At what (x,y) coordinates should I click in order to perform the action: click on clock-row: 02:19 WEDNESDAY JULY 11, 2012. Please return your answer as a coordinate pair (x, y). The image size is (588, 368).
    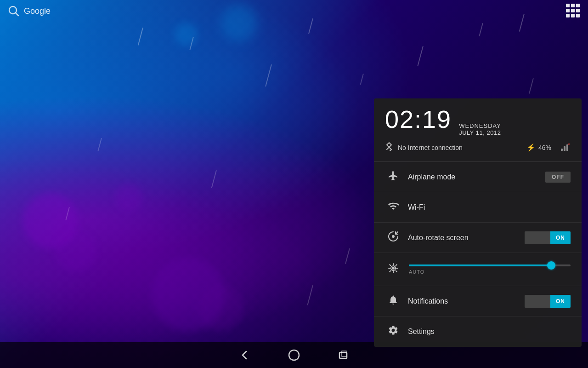
    Looking at the image, I should click on (478, 121).